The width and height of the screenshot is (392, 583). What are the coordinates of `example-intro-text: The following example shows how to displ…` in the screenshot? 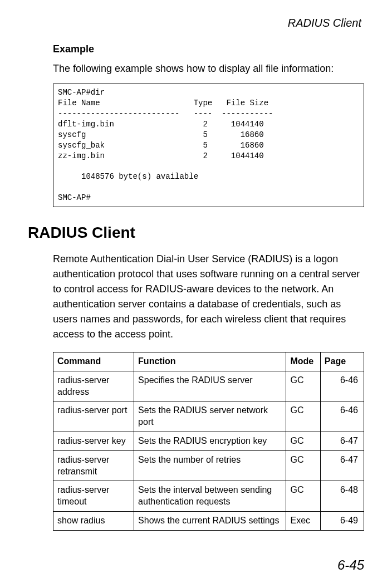 It's located at (208, 68).